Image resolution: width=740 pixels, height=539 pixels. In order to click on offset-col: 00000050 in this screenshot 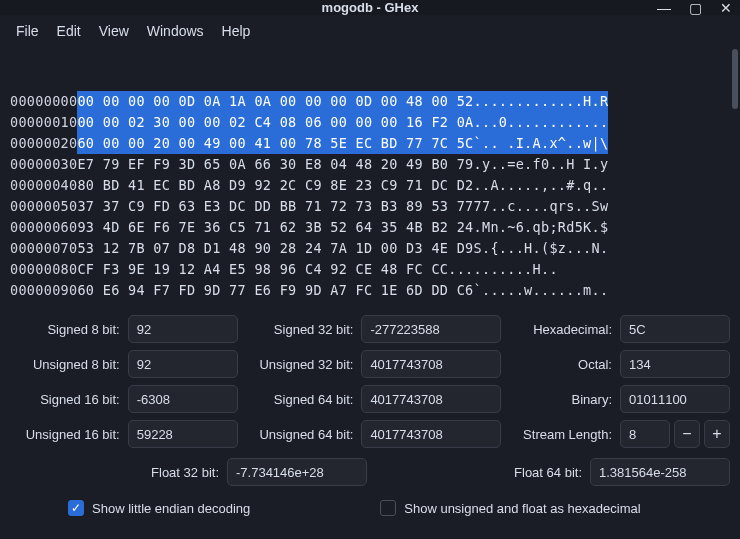, I will do `click(44, 206)`.